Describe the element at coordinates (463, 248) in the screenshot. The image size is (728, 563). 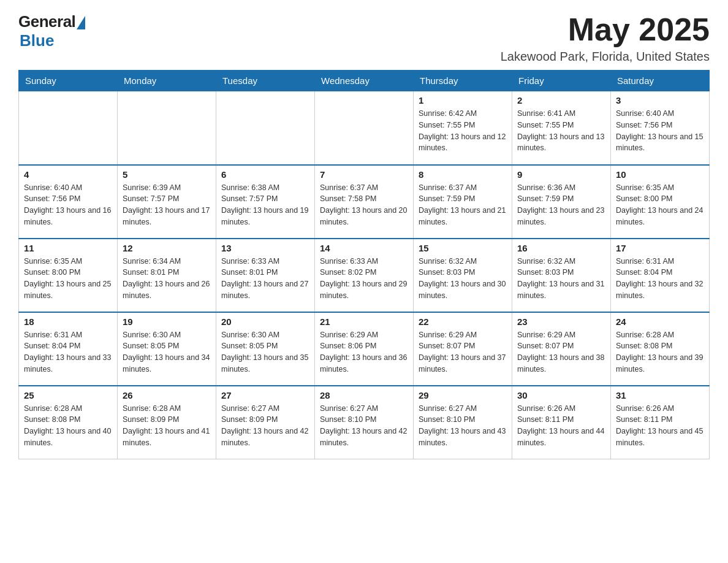
I see `day-number: 15` at that location.